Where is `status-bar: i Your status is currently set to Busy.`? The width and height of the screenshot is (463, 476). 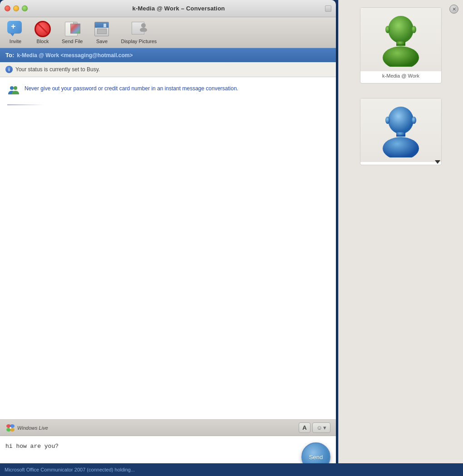 status-bar: i Your status is currently set to Busy. is located at coordinates (168, 70).